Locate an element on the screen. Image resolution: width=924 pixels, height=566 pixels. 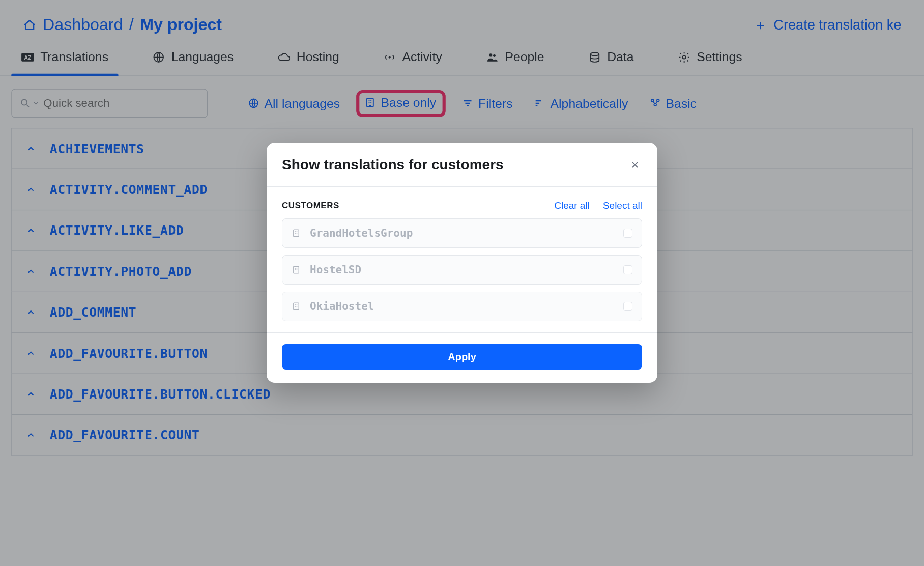
customers-section-label: CUSTOMERS is located at coordinates (310, 206).